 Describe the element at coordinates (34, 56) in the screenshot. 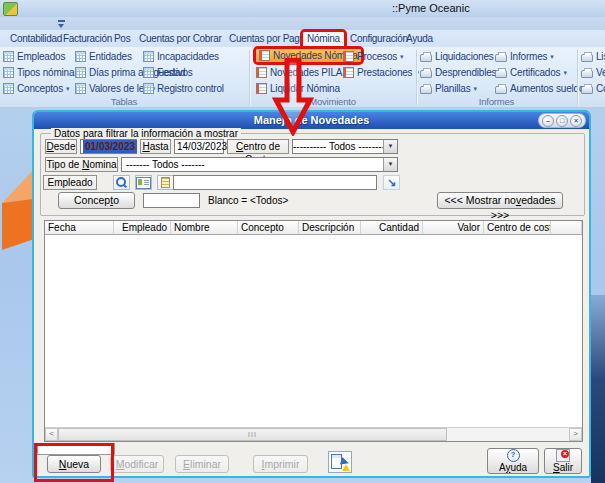

I see `ribbon-item-empleados: Empleados` at that location.